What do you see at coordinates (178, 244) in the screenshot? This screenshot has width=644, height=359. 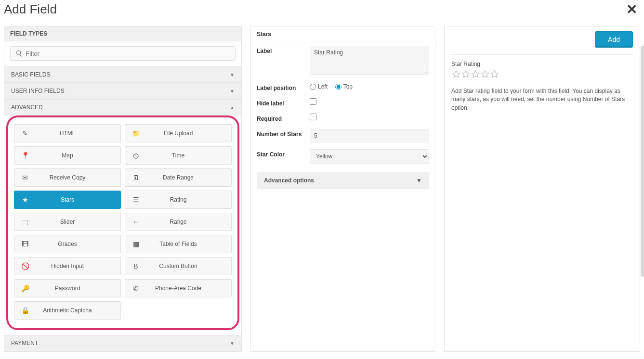 I see `field-type-table-of-fields: ▦Table of Fields` at bounding box center [178, 244].